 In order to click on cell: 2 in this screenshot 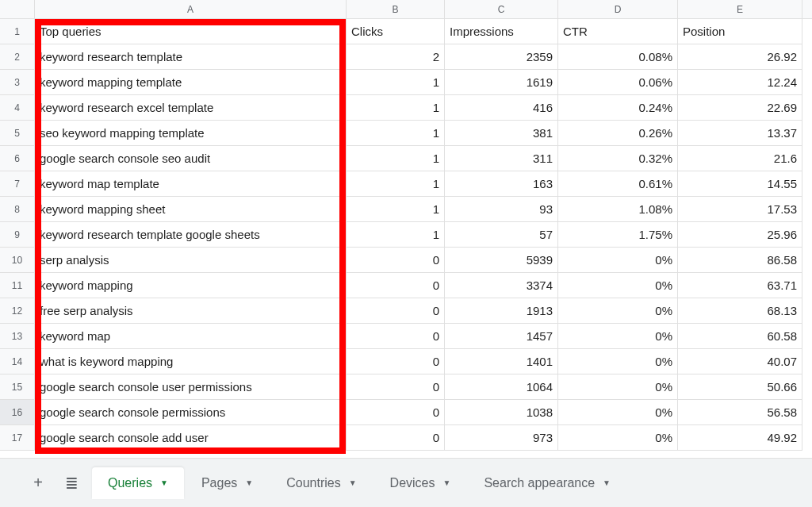, I will do `click(396, 57)`.